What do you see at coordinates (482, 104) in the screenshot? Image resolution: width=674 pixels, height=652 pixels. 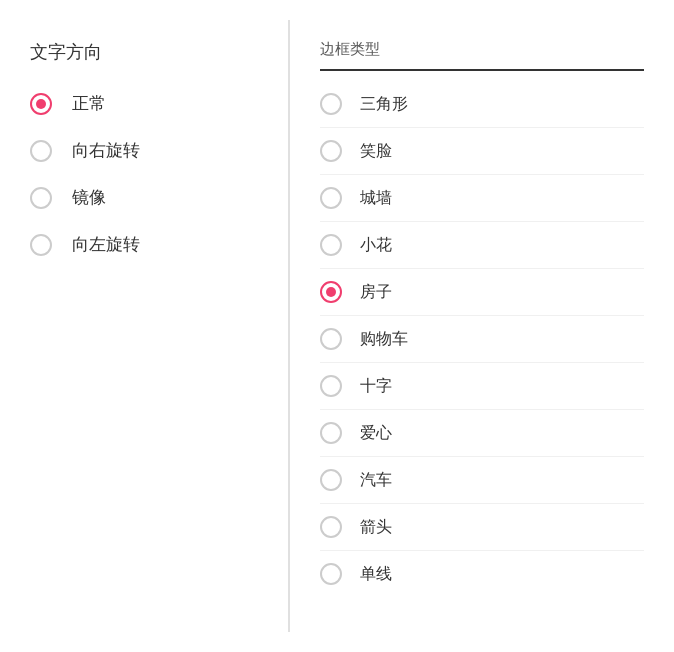 I see `border-type-option-triangle: 三角形` at bounding box center [482, 104].